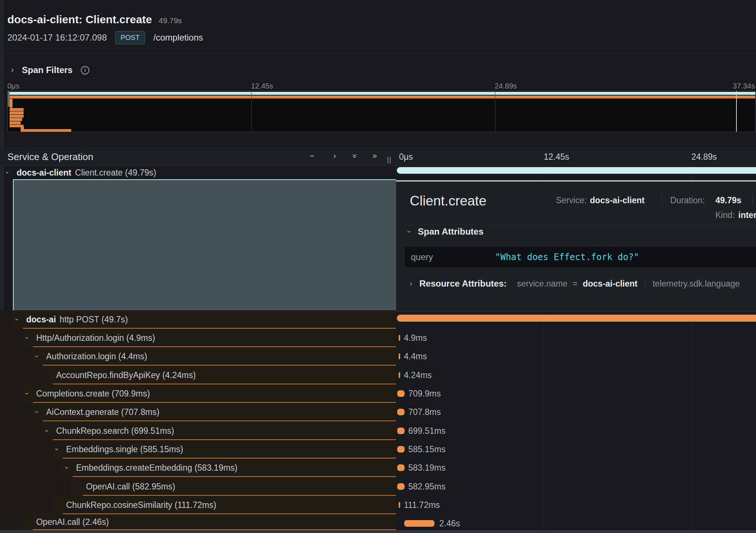  Describe the element at coordinates (463, 284) in the screenshot. I see `resource-attributes-label: Resource Attributes:` at that location.